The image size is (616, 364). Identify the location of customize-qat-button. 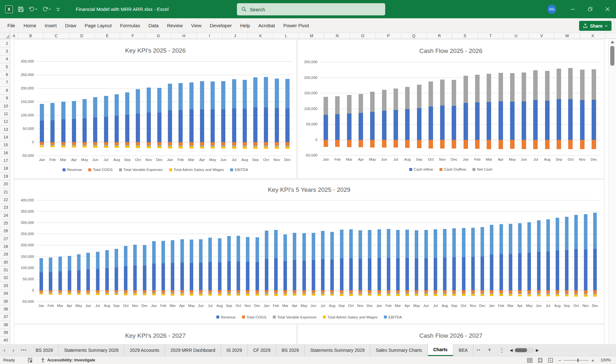
(58, 9).